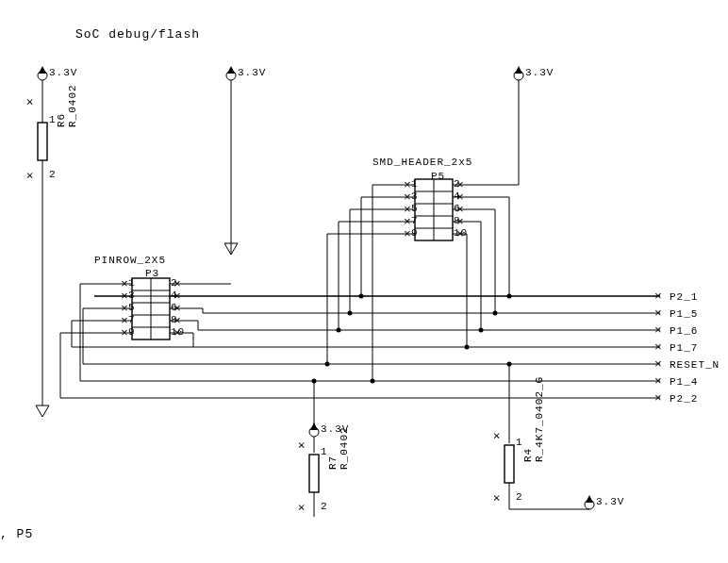 The height and width of the screenshot is (563, 728). What do you see at coordinates (422, 162) in the screenshot?
I see `svg-text: SMD_HEADER_2x5` at bounding box center [422, 162].